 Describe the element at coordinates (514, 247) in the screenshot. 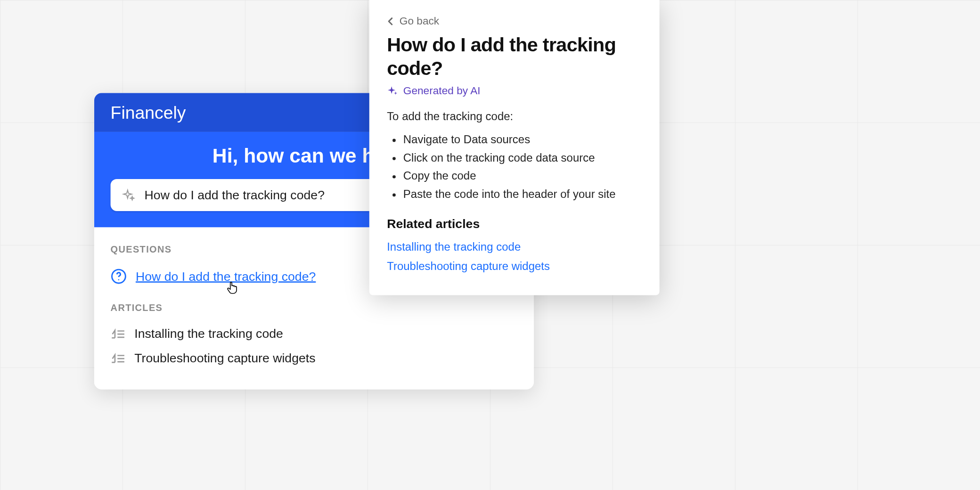

I see `related-article-link: Installing the tracking code` at that location.